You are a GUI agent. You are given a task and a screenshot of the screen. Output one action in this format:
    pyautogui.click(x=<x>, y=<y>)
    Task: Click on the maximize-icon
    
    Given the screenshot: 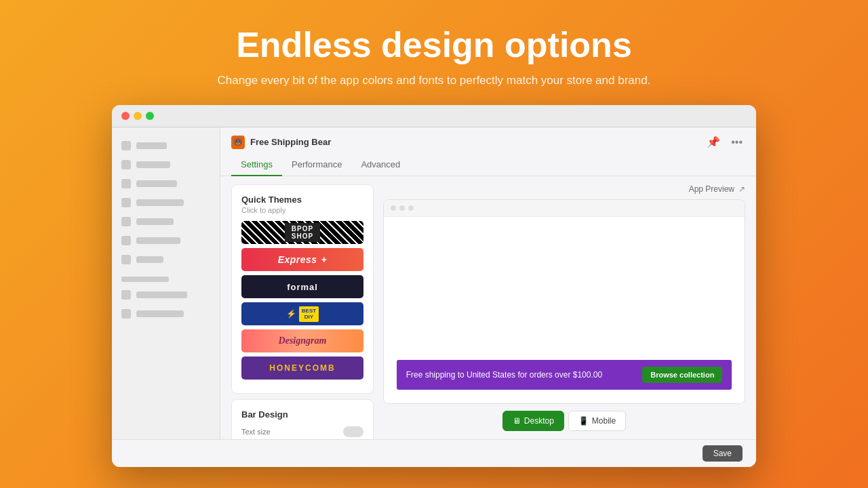 What is the action you would take?
    pyautogui.click(x=150, y=116)
    